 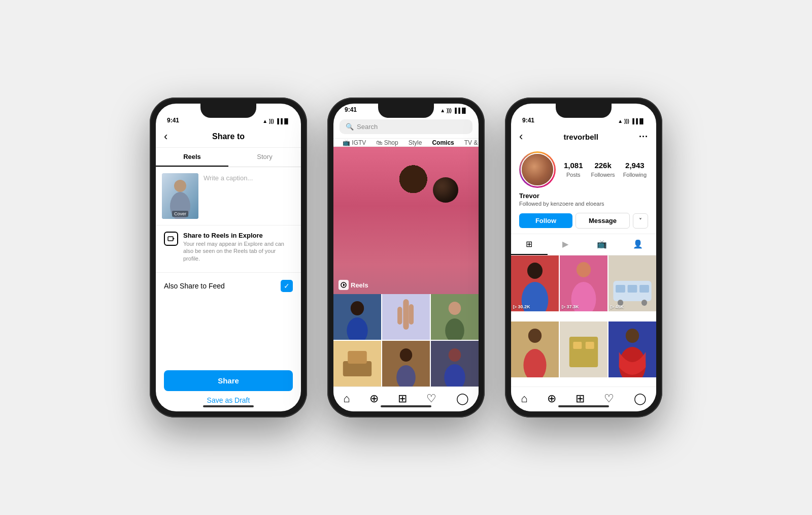 What do you see at coordinates (228, 137) in the screenshot?
I see `nav-header-1: ‹ Share to` at bounding box center [228, 137].